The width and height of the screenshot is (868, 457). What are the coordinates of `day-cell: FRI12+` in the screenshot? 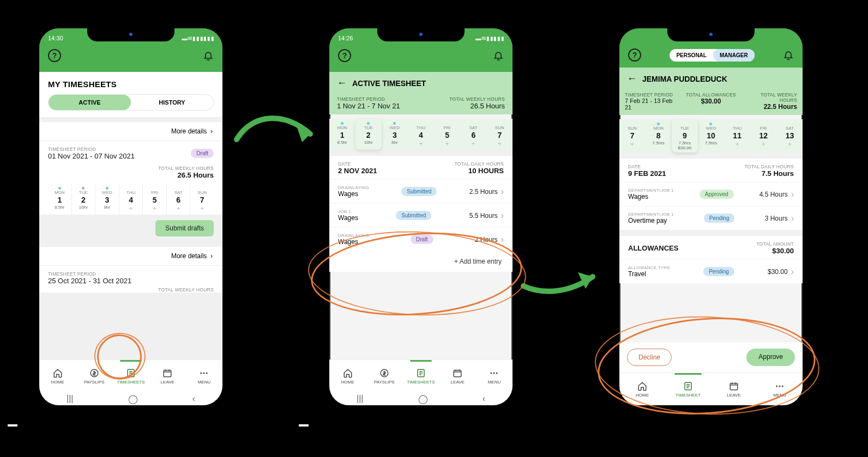 It's located at (764, 136).